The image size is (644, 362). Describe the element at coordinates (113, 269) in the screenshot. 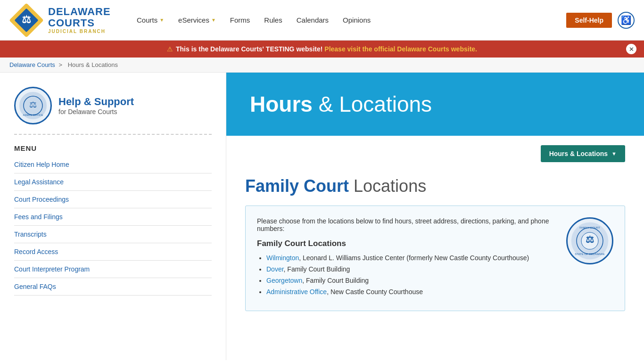

I see `sidebar-link-court-interpreter: Court Interpreter Program` at that location.